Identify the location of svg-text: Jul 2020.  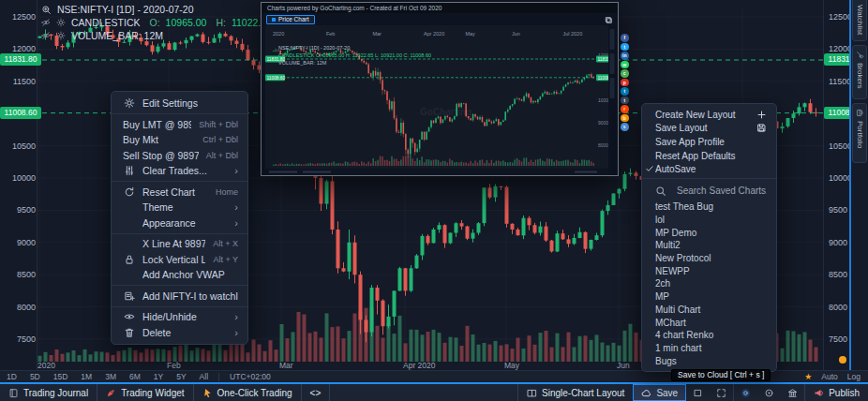
(572, 34).